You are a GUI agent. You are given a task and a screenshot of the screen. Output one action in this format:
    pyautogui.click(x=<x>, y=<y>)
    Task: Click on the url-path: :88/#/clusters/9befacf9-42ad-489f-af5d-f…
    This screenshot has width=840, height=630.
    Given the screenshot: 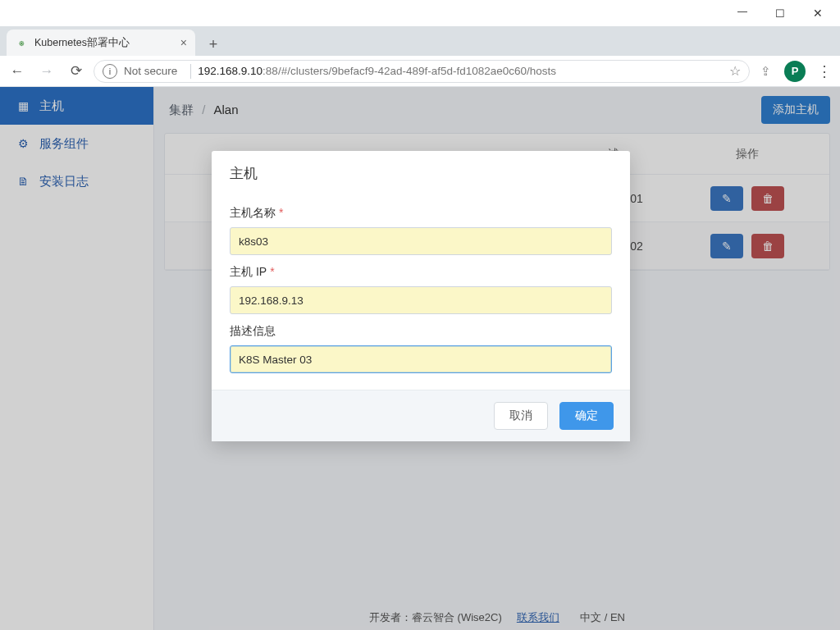 What is the action you would take?
    pyautogui.click(x=409, y=71)
    